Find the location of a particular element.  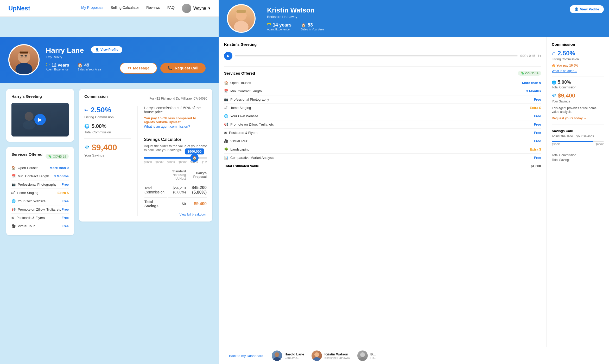

k-service-promote: 📢Promote on Zillow, Trulia, etc Free is located at coordinates (383, 125).